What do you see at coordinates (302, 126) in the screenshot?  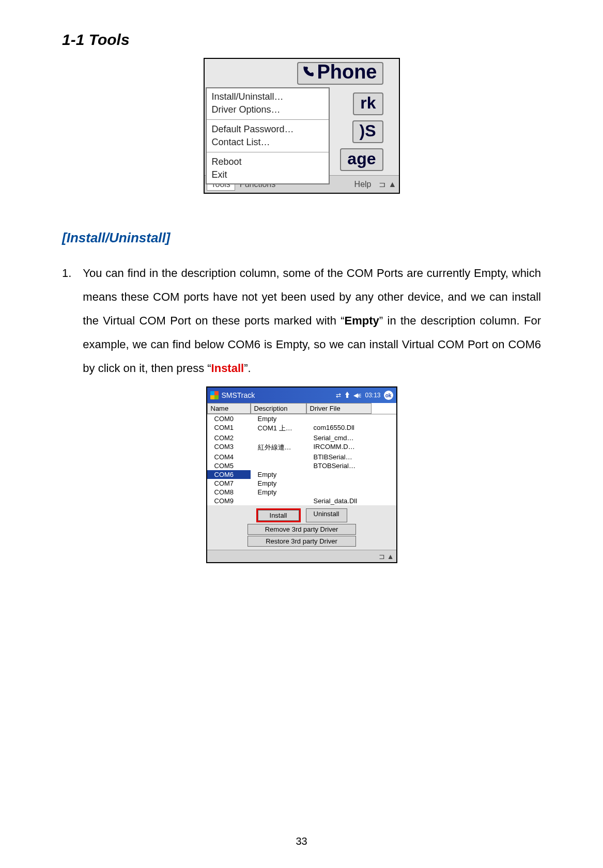 I see `tools-menu-screenshot: Phone Install/Uninstall… Driver Options……` at bounding box center [302, 126].